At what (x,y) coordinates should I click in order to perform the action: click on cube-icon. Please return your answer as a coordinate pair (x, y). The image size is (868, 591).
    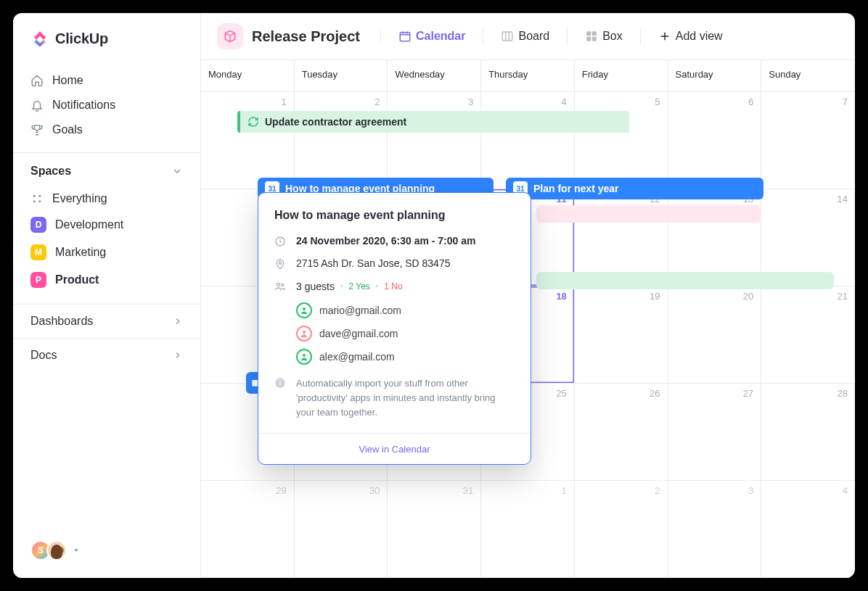
    Looking at the image, I should click on (230, 36).